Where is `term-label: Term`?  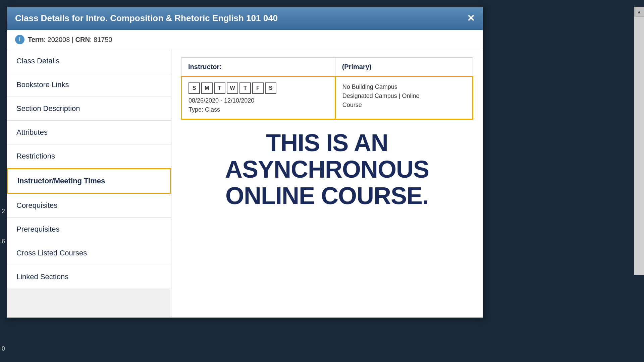
term-label: Term is located at coordinates (36, 40).